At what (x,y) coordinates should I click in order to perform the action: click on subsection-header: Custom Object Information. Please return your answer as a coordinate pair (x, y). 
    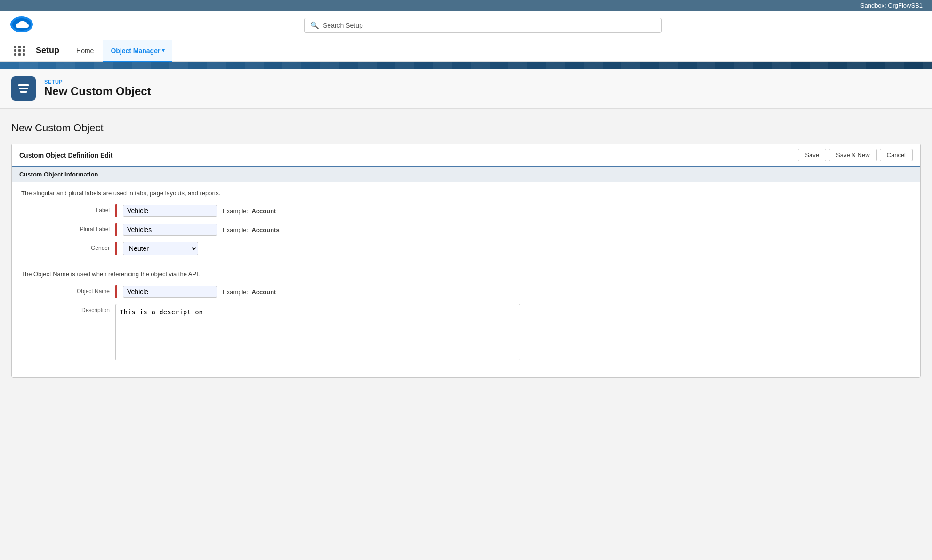
    Looking at the image, I should click on (466, 175).